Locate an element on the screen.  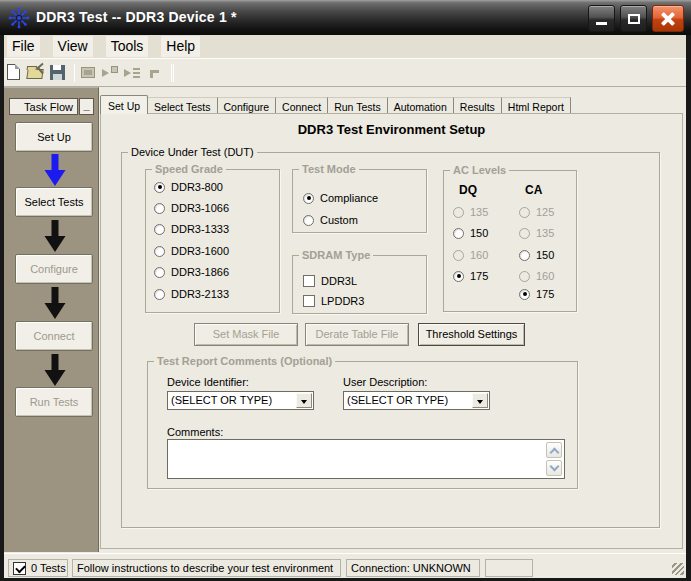
empty-status-panel is located at coordinates (509, 568).